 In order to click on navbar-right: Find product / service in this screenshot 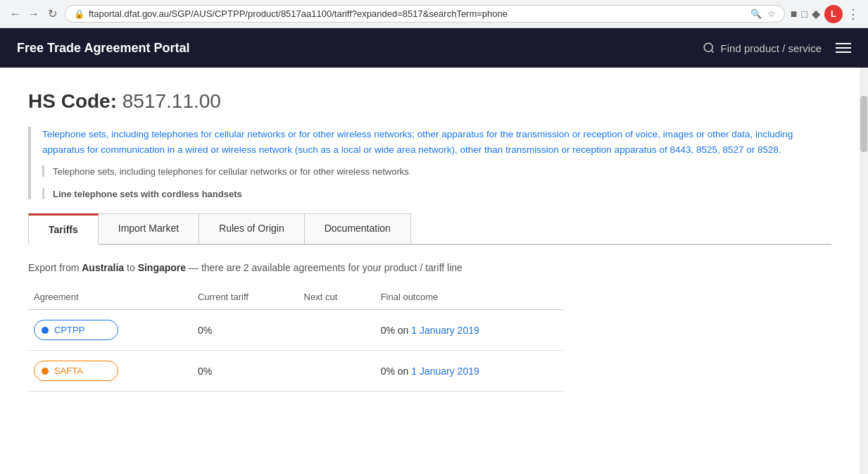, I will do `click(777, 48)`.